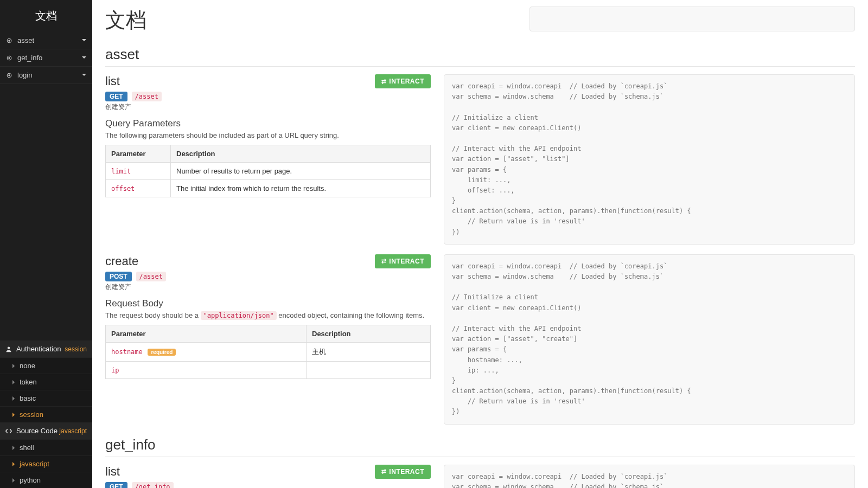 The height and width of the screenshot is (488, 868). What do you see at coordinates (9, 431) in the screenshot?
I see `code-icon` at bounding box center [9, 431].